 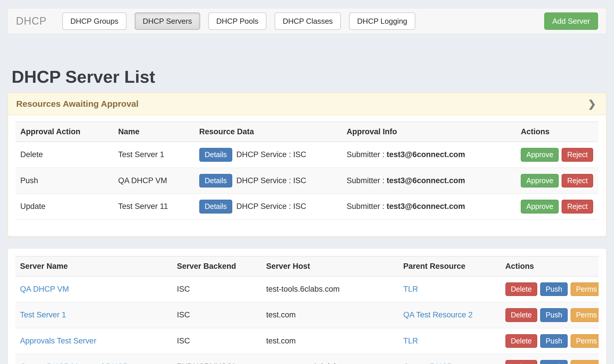 I want to click on cell-server-name: Approvals Test Server, so click(x=94, y=341).